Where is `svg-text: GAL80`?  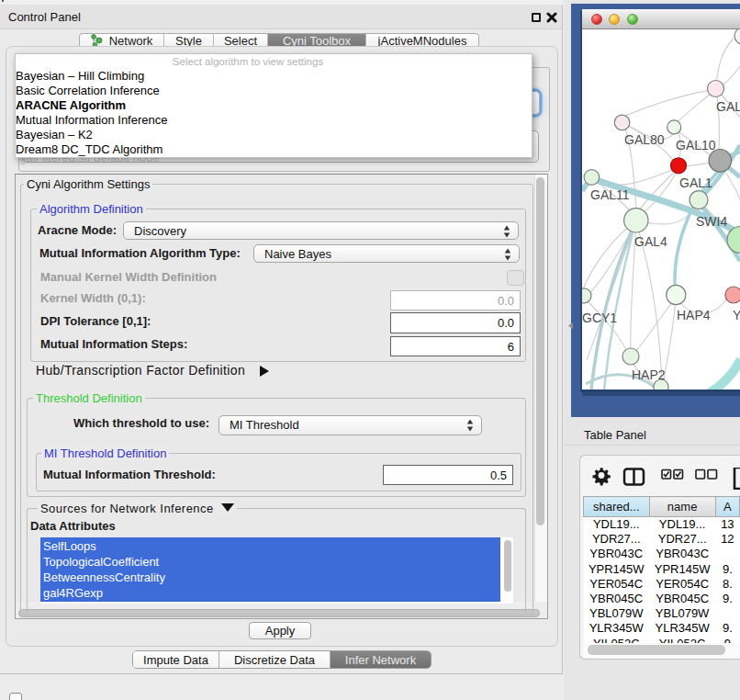 svg-text: GAL80 is located at coordinates (645, 140).